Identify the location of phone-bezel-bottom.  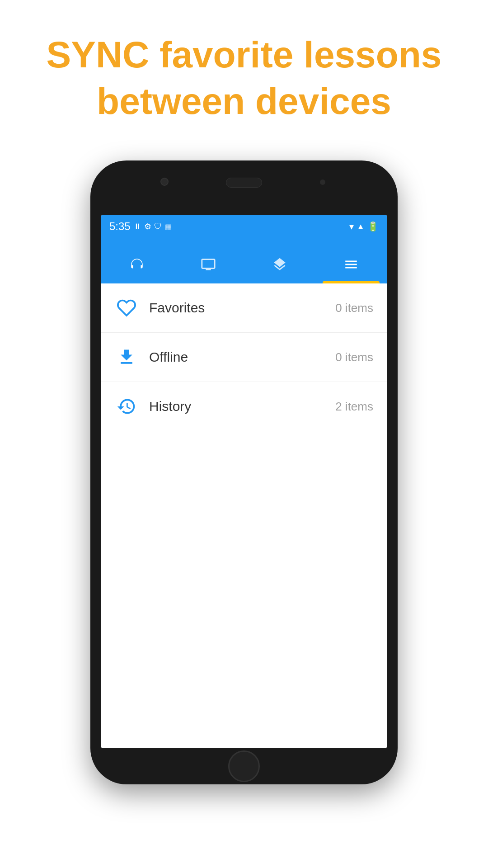
(244, 766).